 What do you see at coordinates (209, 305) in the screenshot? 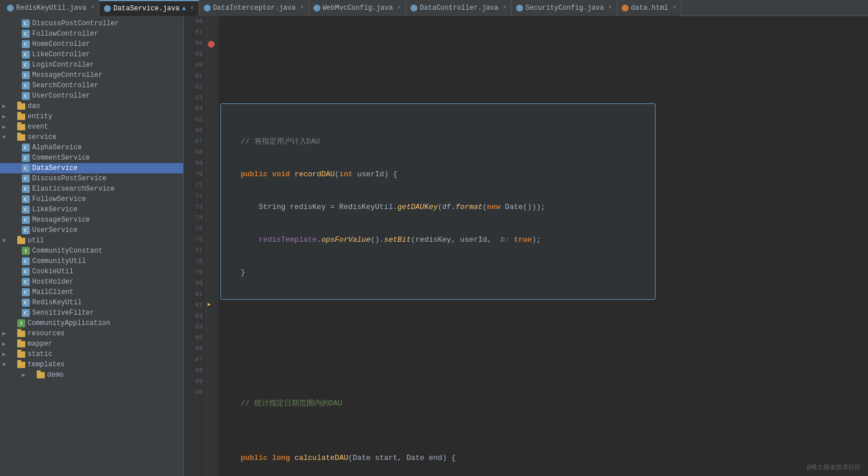
I see `arrow-icon: ➤` at bounding box center [209, 305].